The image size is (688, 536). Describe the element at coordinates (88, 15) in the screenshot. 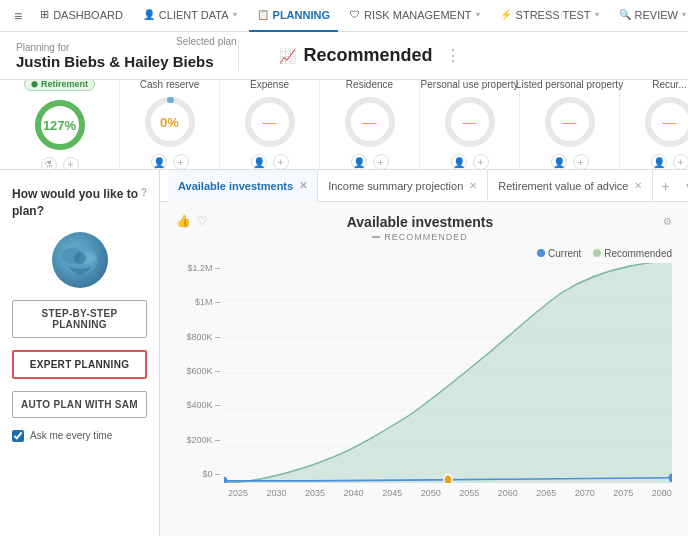

I see `nav-dashboard-label: DASHBOARD` at that location.